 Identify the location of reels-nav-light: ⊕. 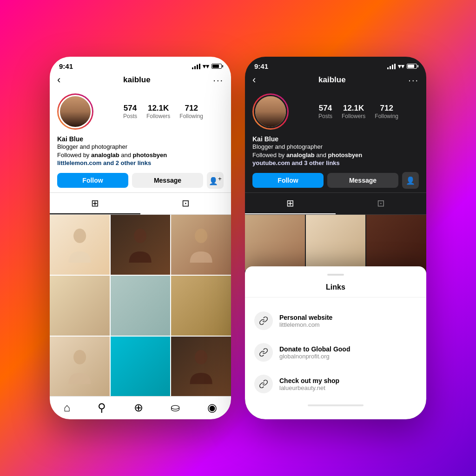
(139, 408).